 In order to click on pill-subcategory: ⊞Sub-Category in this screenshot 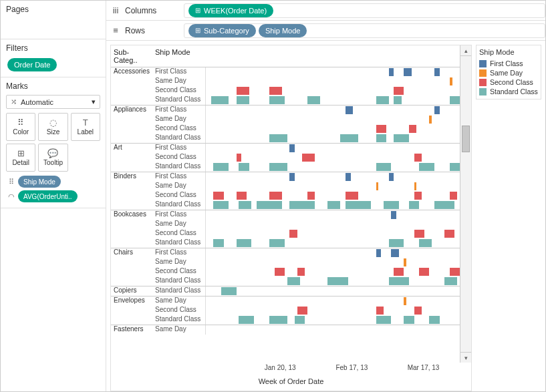, I will do `click(222, 31)`.